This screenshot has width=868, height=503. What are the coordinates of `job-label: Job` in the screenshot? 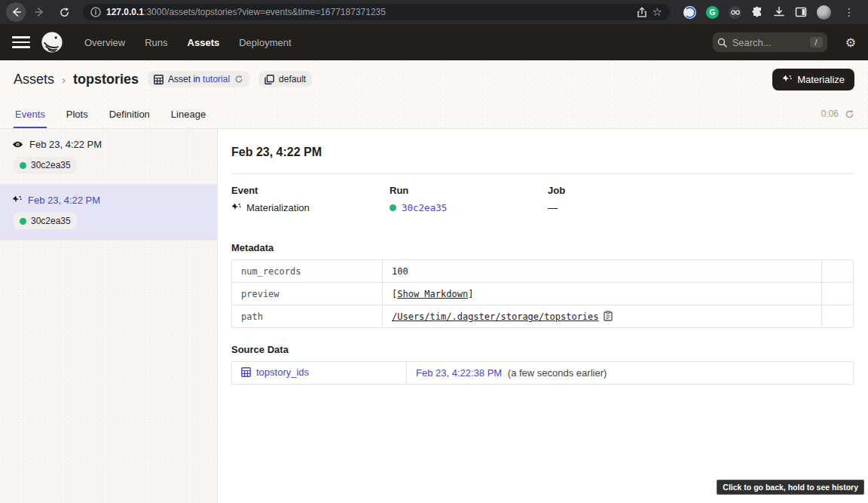 It's located at (701, 190).